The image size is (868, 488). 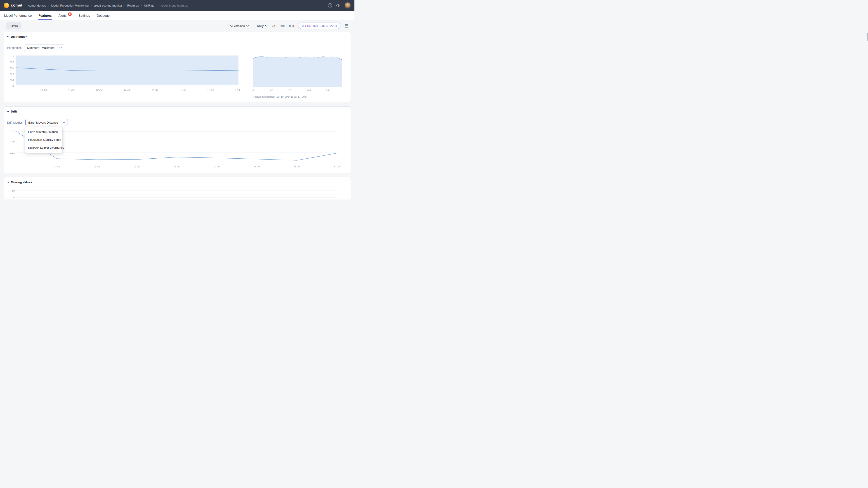 I want to click on breadcrumb-item: comet-demos, so click(x=37, y=5).